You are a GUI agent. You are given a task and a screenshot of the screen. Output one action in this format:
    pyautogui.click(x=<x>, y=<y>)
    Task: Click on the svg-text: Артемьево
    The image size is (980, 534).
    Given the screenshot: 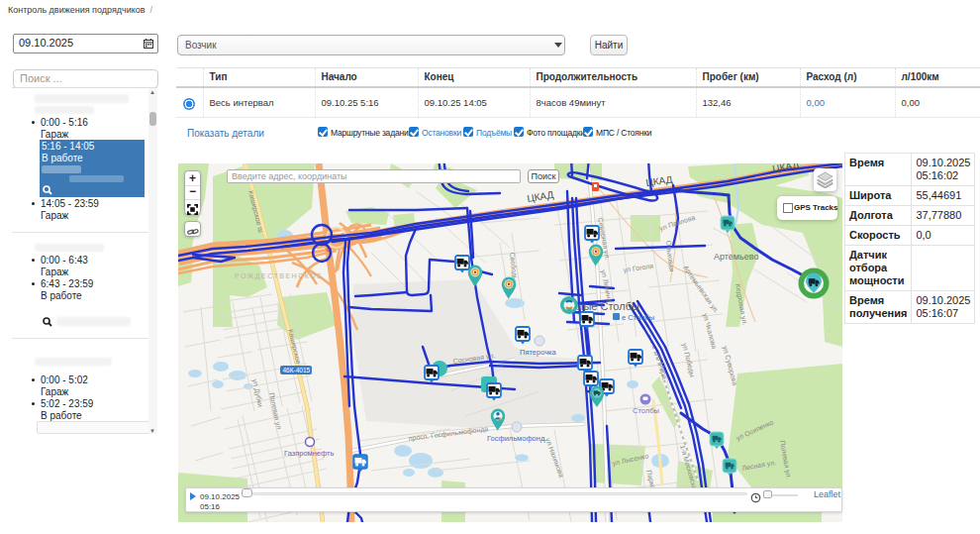 What is the action you would take?
    pyautogui.click(x=736, y=257)
    